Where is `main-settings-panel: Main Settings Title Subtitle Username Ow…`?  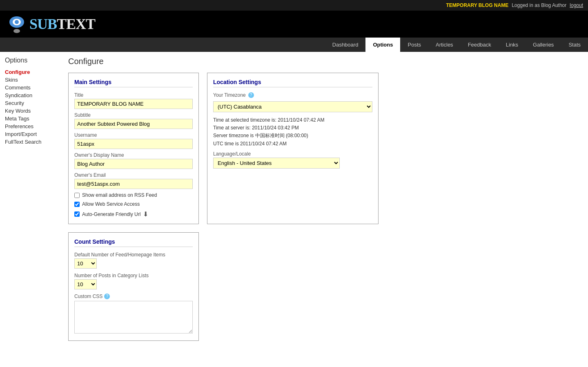 main-settings-panel: Main Settings Title Subtitle Username Ow… is located at coordinates (134, 149).